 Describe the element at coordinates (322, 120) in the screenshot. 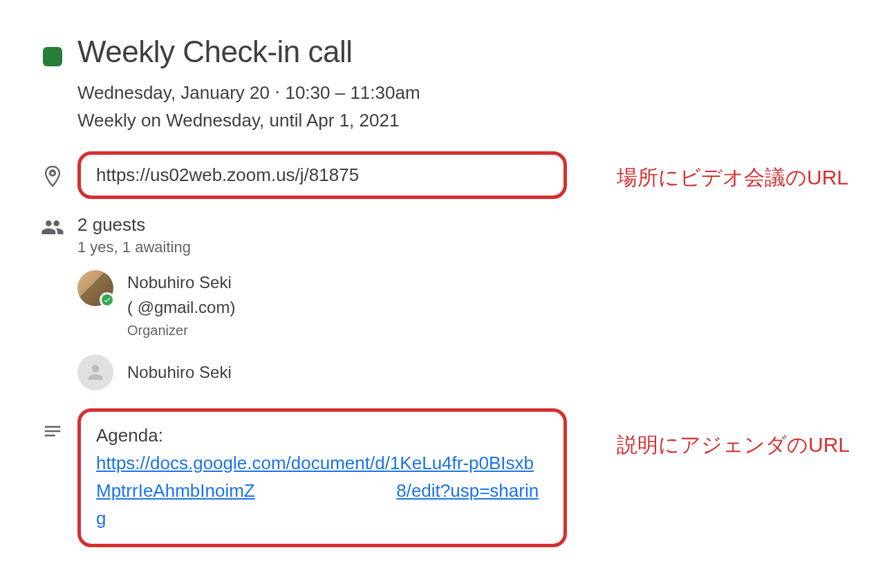

I see `event-recurrence: Weekly on Wednesday, until Apr 1, 2021` at that location.